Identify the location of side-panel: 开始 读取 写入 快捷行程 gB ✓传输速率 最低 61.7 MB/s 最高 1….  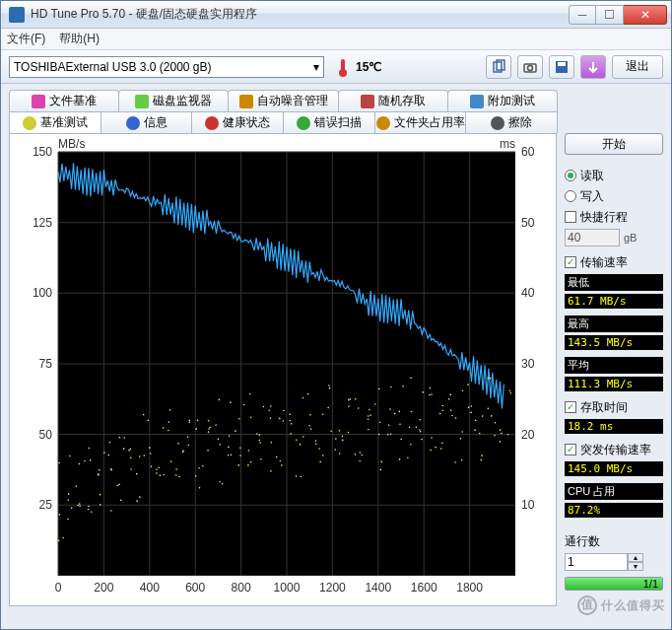
(614, 348).